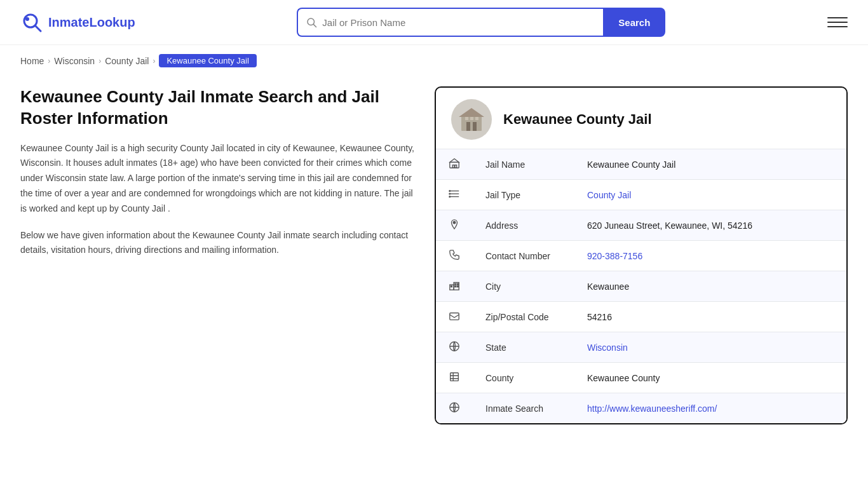 The height and width of the screenshot is (488, 868). Describe the element at coordinates (641, 118) in the screenshot. I see `jail-card-header: Kewaunee County Jail` at that location.